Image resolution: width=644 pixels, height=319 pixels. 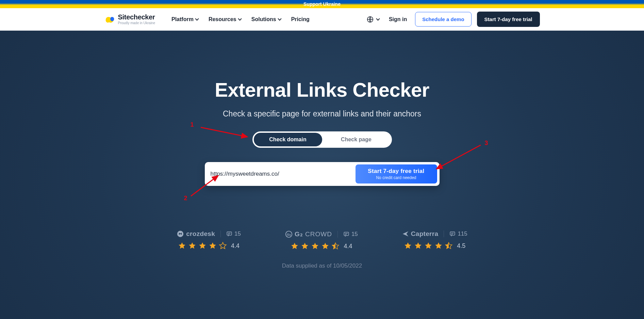 I want to click on annotation-1: 1, so click(x=192, y=125).